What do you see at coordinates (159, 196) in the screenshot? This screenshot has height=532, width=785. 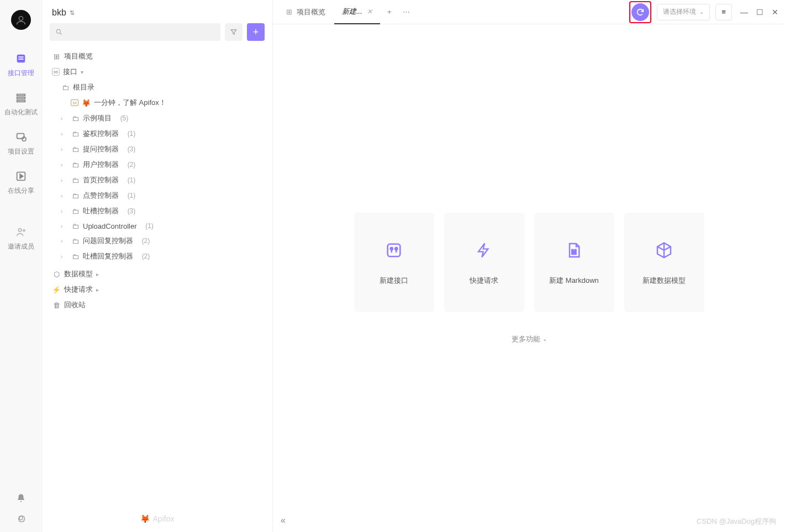 I see `tree-folder: ›🗀点赞控制器 (1)` at bounding box center [159, 196].